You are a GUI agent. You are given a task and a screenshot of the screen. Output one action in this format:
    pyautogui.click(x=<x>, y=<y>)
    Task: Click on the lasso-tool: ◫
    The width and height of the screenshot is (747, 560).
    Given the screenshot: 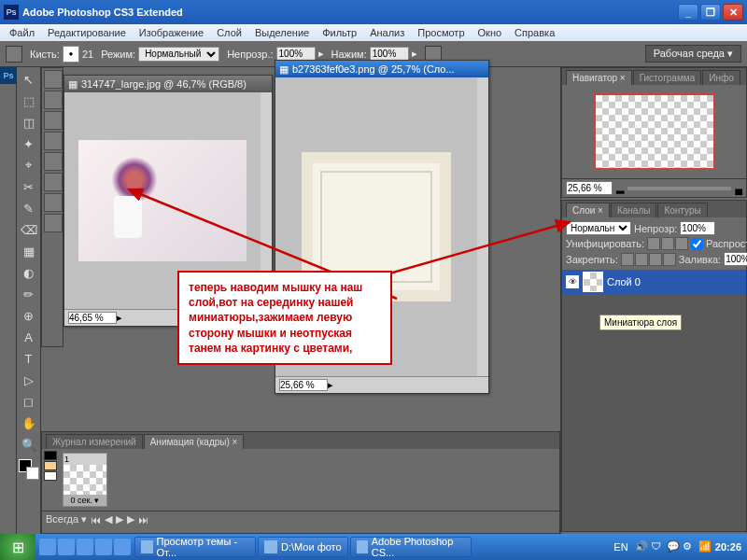 What is the action you would take?
    pyautogui.click(x=29, y=122)
    